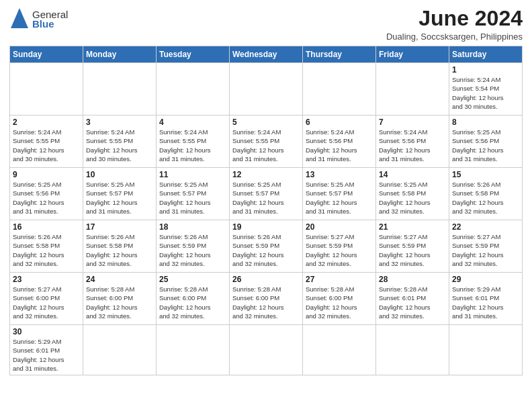 The height and width of the screenshot is (411, 532). Describe the element at coordinates (266, 142) in the screenshot. I see `day-5: 5 Sunrise: 5:24 AMSunset: 5:55 PMDayligh…` at that location.